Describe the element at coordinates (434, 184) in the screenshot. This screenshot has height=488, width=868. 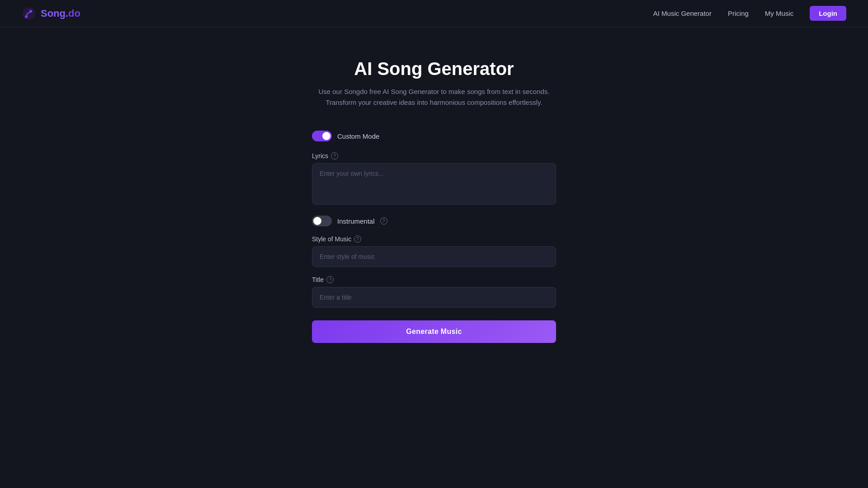
I see `lyrics-input` at that location.